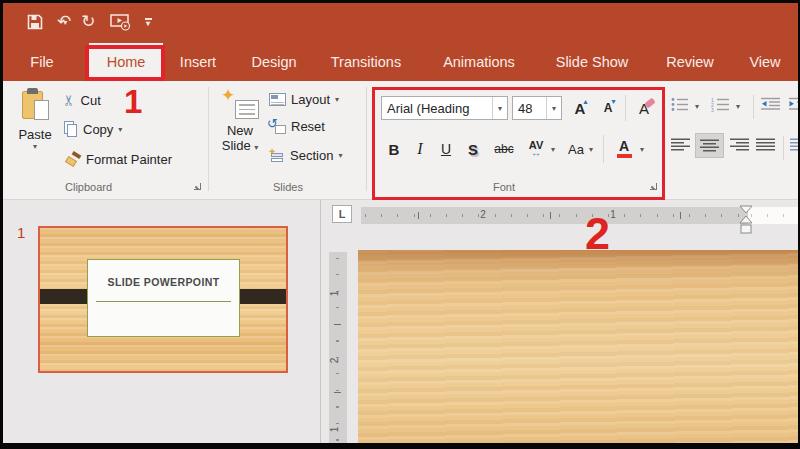  Describe the element at coordinates (277, 156) in the screenshot. I see `section-icon: ✦` at that location.